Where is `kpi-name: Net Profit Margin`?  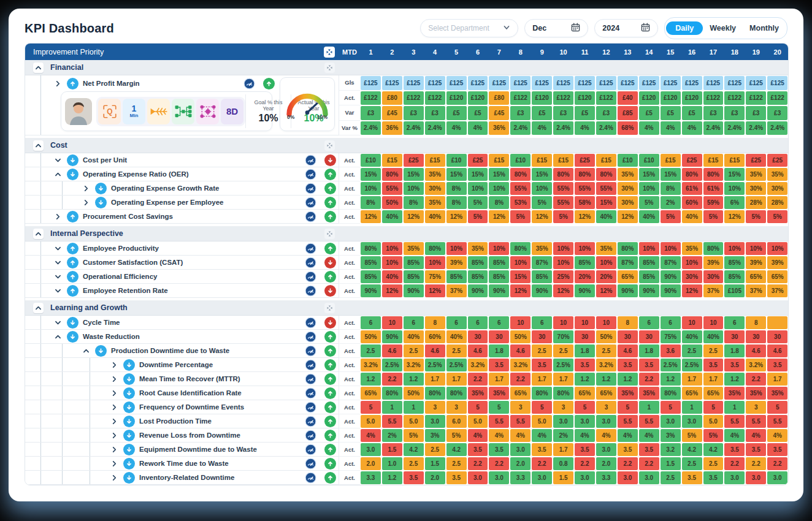 kpi-name: Net Profit Margin is located at coordinates (112, 83).